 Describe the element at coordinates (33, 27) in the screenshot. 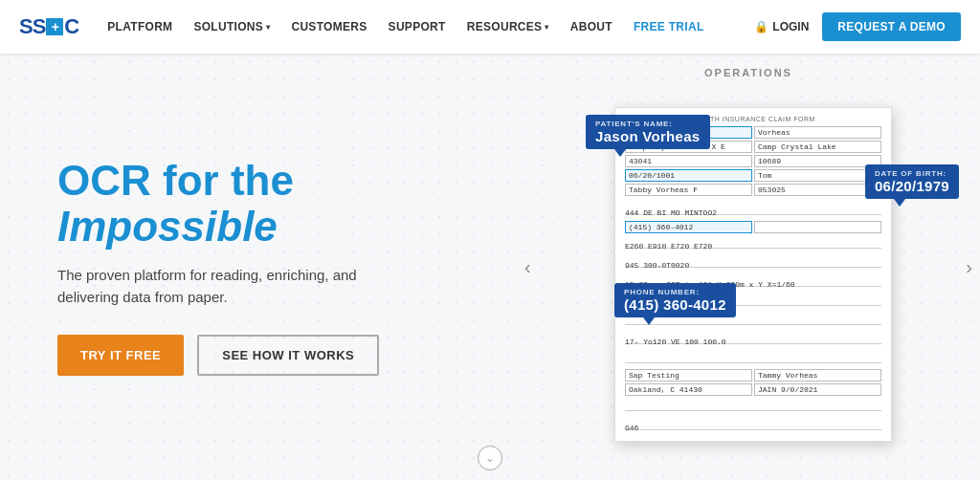

I see `logo-ss: SS` at that location.